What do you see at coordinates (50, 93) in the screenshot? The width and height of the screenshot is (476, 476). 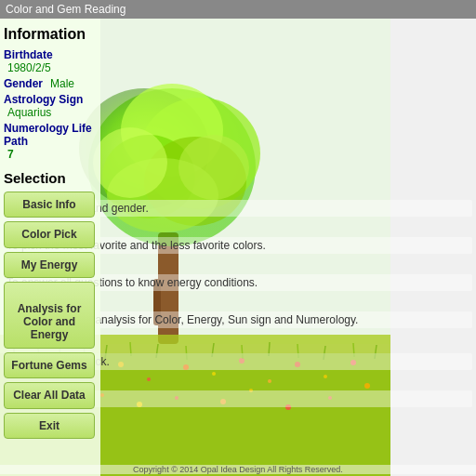 I see `info-section: Information Birthdate 1980/2/5 Gender Ma…` at bounding box center [50, 93].